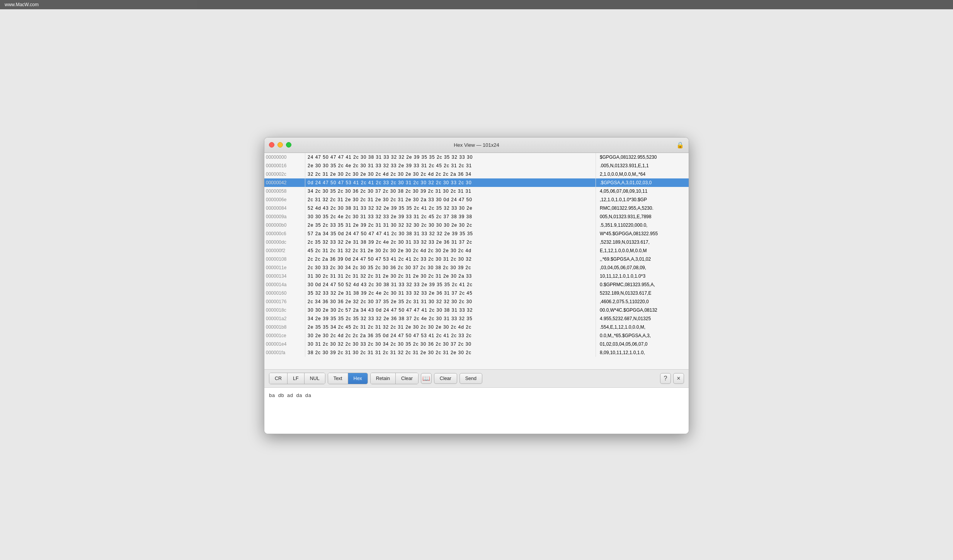 This screenshot has height=560, width=953. Describe the element at coordinates (284, 285) in the screenshot. I see `row-address: 0000014a` at that location.